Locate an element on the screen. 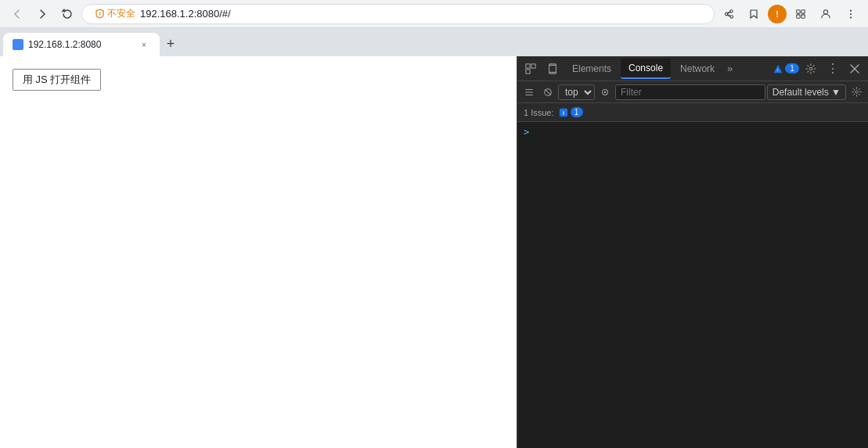 This screenshot has height=448, width=868. open-component-button: 用 JS 打开组件 is located at coordinates (56, 80).